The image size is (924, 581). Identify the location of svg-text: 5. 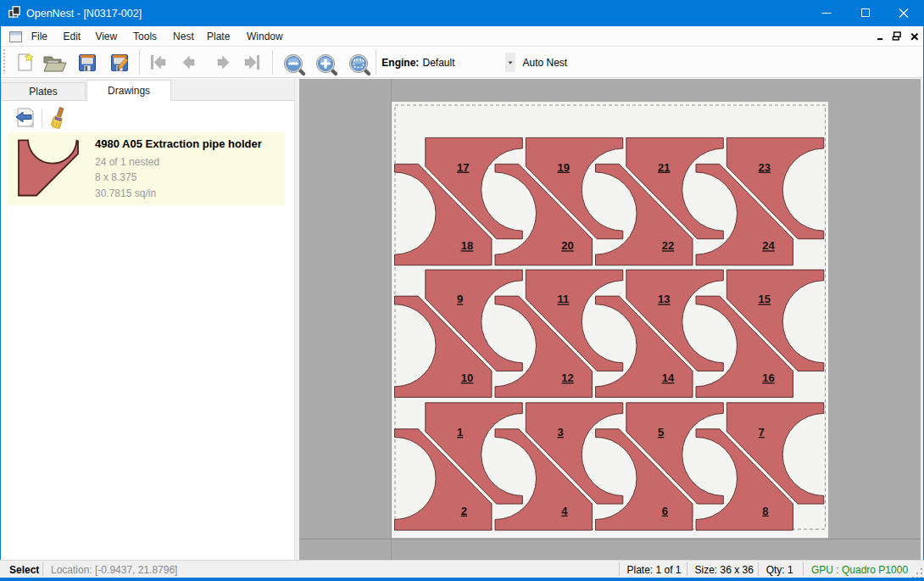
(661, 433).